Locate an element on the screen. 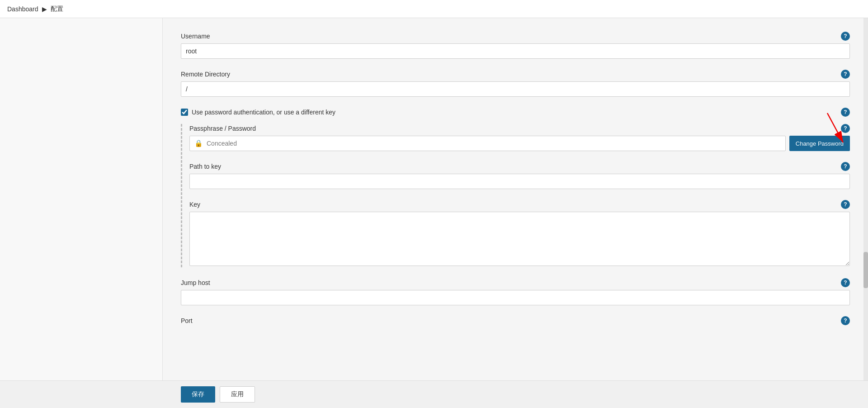 The height and width of the screenshot is (408, 868). concealed-text: Concealed is located at coordinates (494, 143).